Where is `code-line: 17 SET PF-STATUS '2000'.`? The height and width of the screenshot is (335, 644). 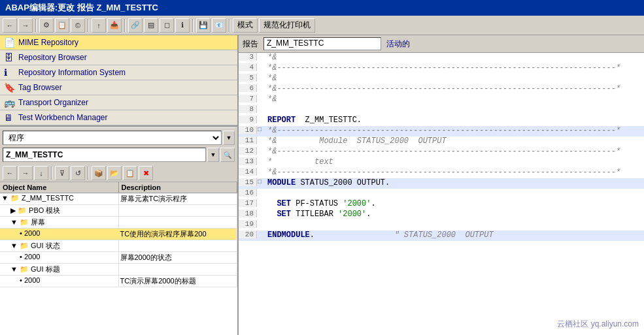 code-line: 17 SET PF-STATUS '2000'. is located at coordinates (441, 204).